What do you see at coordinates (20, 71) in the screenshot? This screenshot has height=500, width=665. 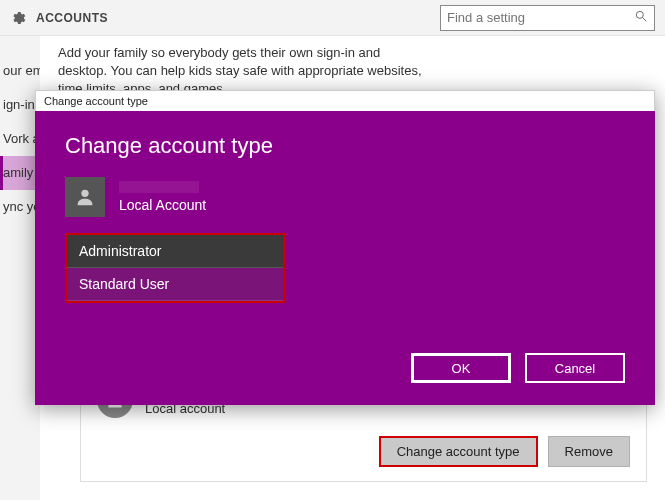 I see `sidebar-item-email: our email and accounts` at bounding box center [20, 71].